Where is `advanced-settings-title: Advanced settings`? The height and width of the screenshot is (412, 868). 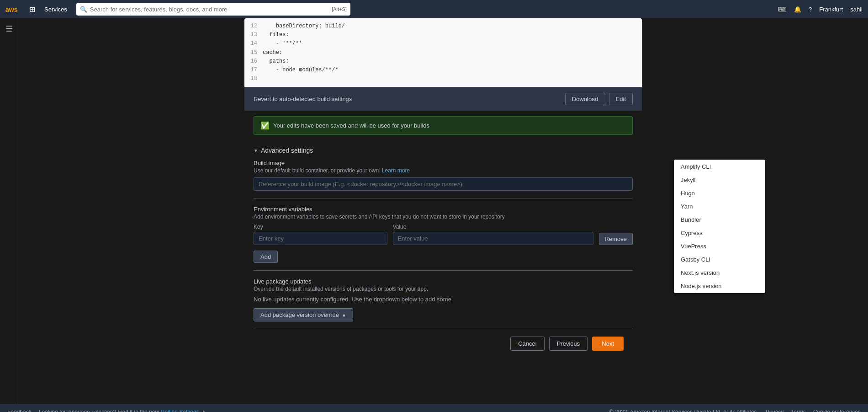
advanced-settings-title: Advanced settings is located at coordinates (287, 150).